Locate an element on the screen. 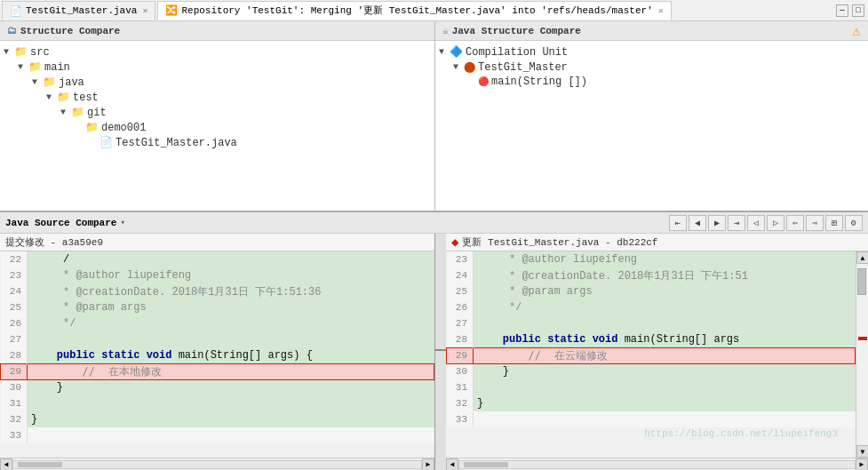 The height and width of the screenshot is (470, 868). tree-item-src: ▼ 📁 src is located at coordinates (217, 52).